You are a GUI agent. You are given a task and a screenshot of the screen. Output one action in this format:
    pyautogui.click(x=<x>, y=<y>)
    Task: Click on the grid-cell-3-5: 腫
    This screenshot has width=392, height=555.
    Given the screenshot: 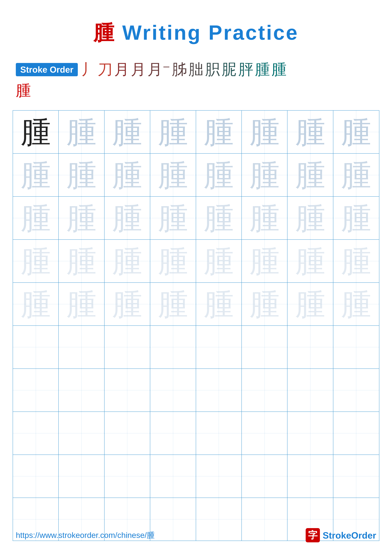 What is the action you would take?
    pyautogui.click(x=219, y=218)
    